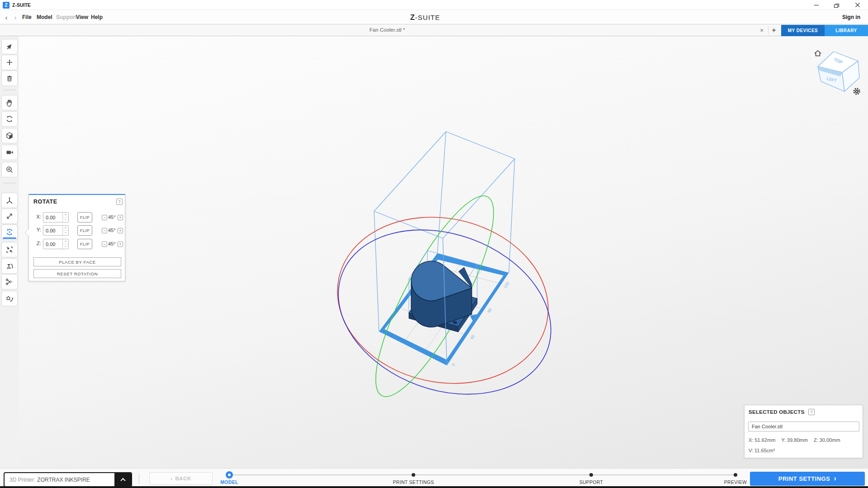 Image resolution: width=868 pixels, height=488 pixels. Describe the element at coordinates (27, 232) in the screenshot. I see `panel-notch` at that location.